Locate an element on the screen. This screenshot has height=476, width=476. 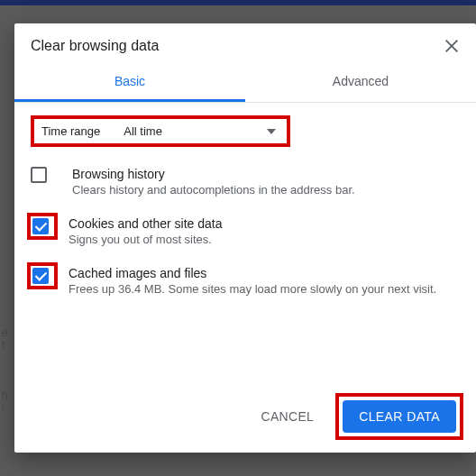
option-cached: Cached images and files Frees up 36.4 MB… is located at coordinates (245, 281).